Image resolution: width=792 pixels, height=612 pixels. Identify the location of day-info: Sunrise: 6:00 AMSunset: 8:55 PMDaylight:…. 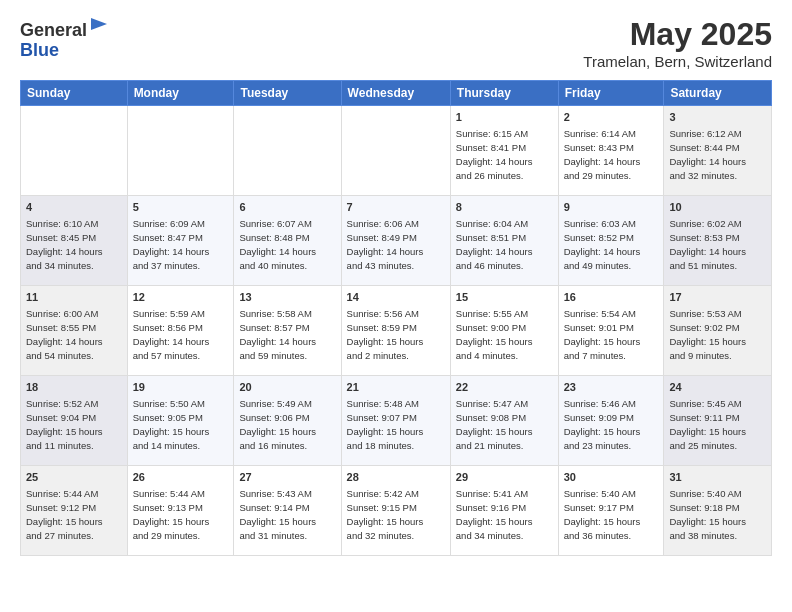
(74, 334).